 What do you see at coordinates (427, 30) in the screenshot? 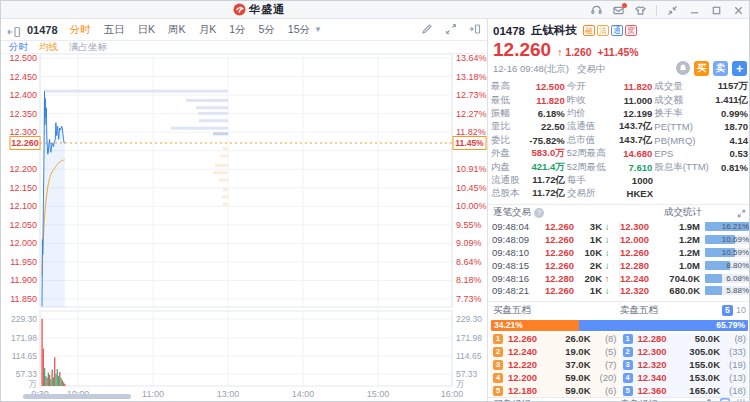
I see `draw-tools-icon` at bounding box center [427, 30].